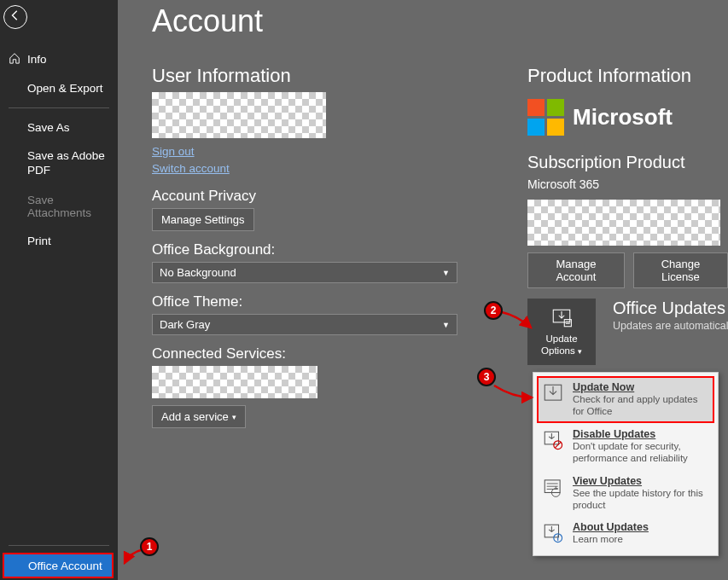  I want to click on background-select: No Background ▼, so click(305, 273).